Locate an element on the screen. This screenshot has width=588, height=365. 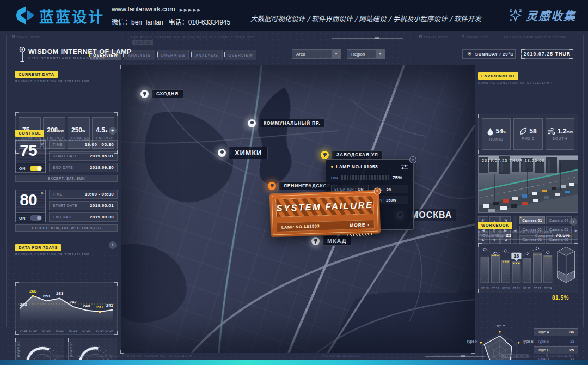
except-bar: EXCEPT: SAT. SUN is located at coordinates (66, 179).